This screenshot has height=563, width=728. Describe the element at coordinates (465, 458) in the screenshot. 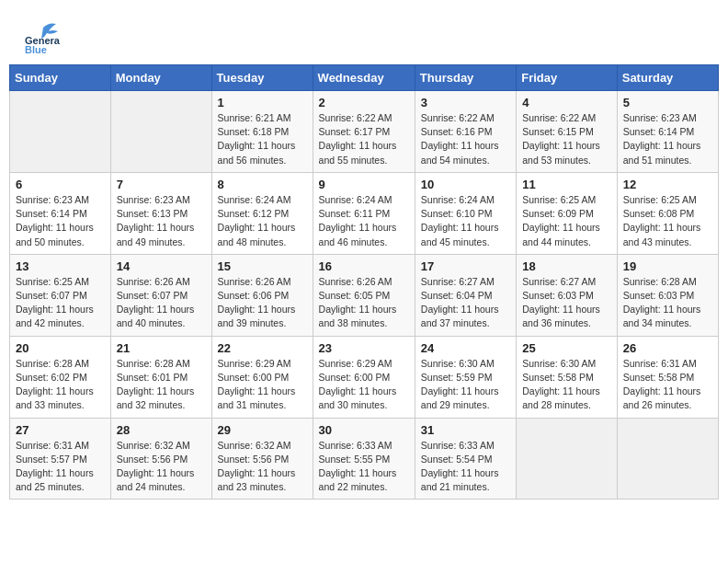

I see `calendar-cell: 31Sunrise: 6:33 AM Sunset: 5:54 PM Dayli…` at that location.